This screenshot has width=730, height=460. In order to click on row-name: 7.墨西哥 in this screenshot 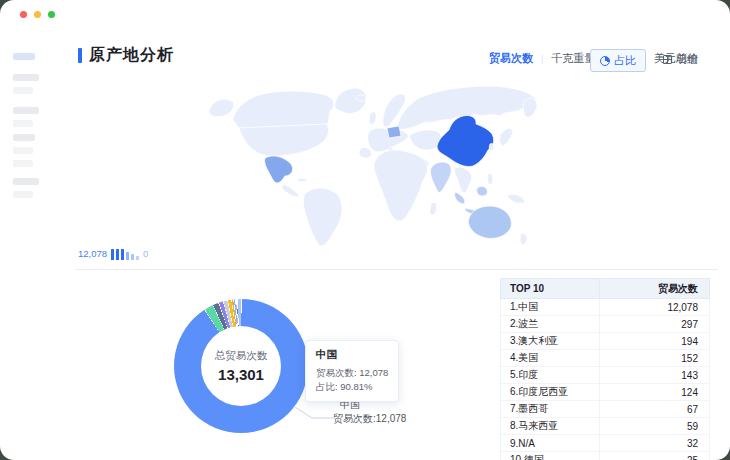, I will do `click(550, 410)`.